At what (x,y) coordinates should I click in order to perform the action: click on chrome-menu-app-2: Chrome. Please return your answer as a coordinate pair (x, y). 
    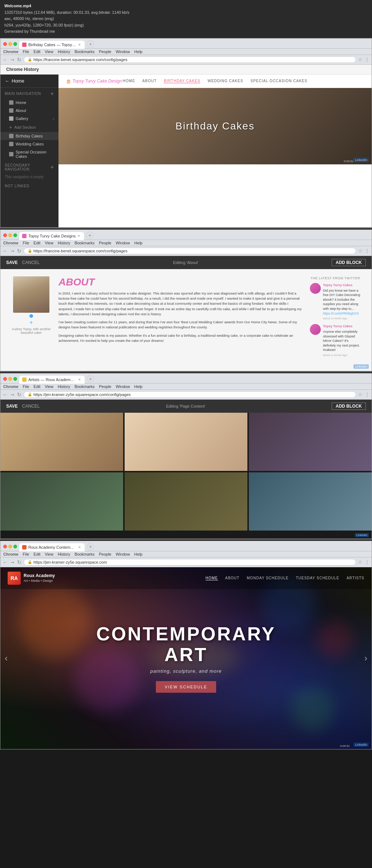
    Looking at the image, I should click on (11, 243).